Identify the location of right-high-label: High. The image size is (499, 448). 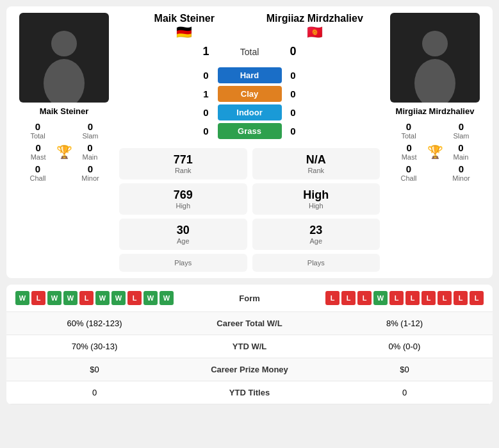
(316, 206).